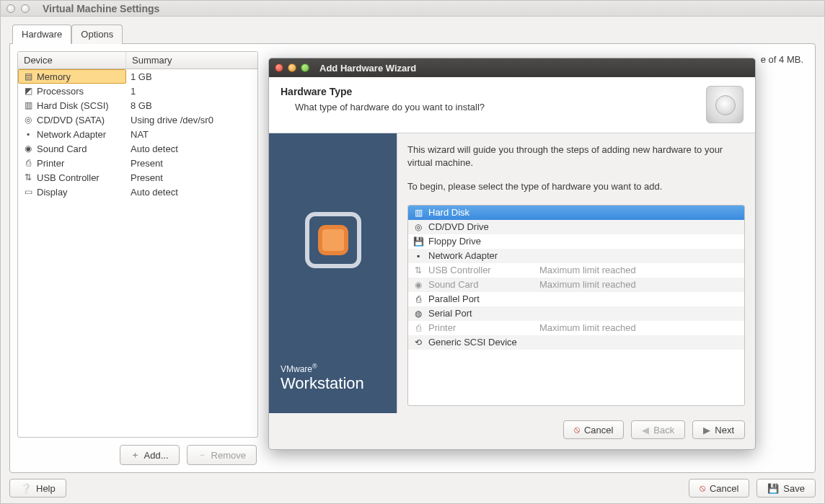 The width and height of the screenshot is (825, 504). Describe the element at coordinates (202, 455) in the screenshot. I see `minus-icon: －` at that location.